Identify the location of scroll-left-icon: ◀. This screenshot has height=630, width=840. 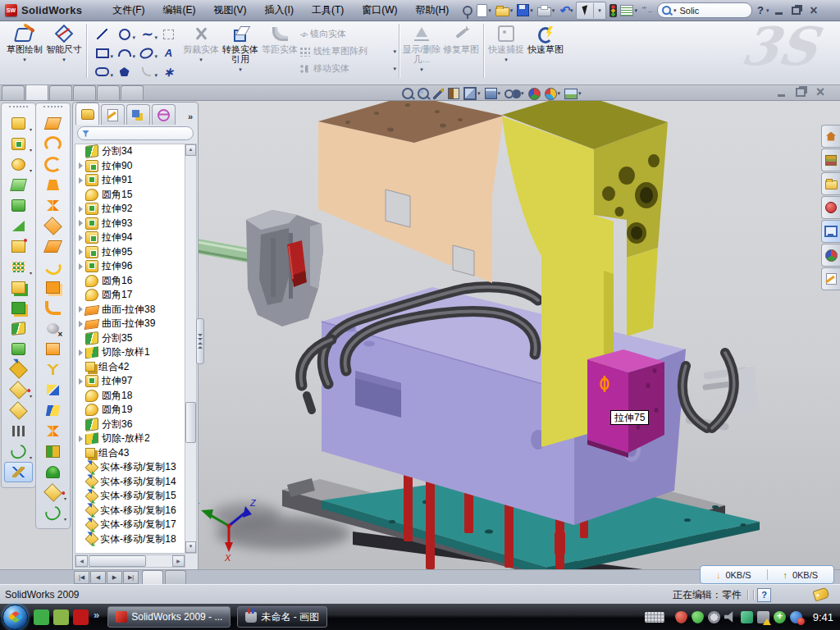
(82, 561).